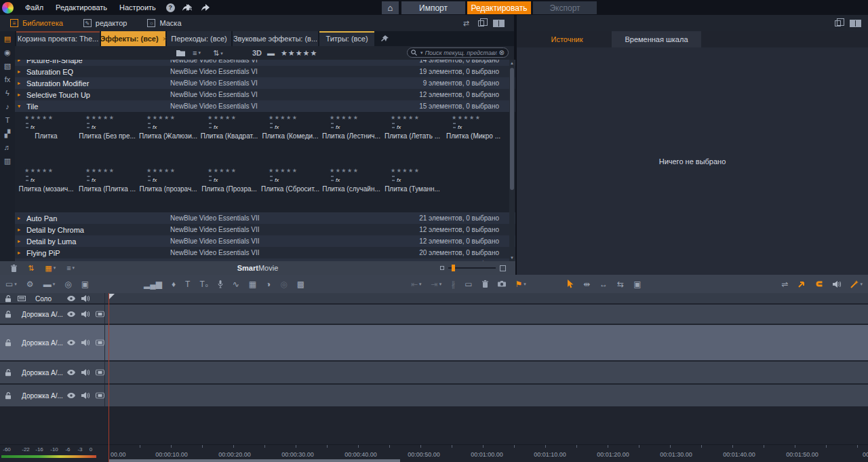  What do you see at coordinates (47, 140) in the screenshot?
I see `effect-tile: ★★★★★ fx Плитка` at bounding box center [47, 140].